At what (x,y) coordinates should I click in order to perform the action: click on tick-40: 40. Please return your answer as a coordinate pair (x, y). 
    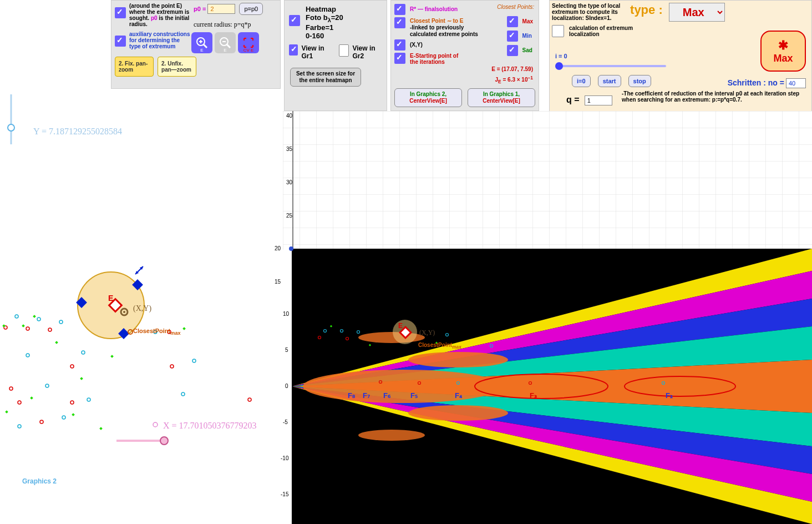
    Looking at the image, I should click on (290, 115).